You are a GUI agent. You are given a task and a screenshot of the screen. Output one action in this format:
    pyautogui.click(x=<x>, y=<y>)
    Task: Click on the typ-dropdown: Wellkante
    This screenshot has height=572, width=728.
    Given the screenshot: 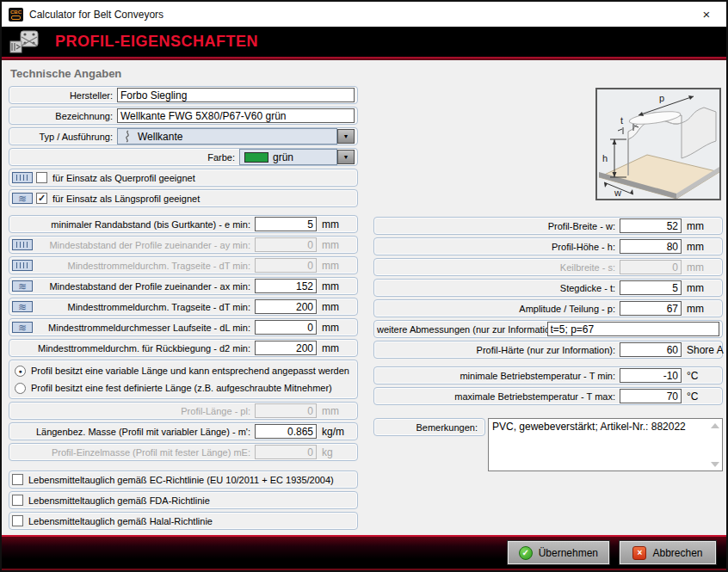 What is the action you would take?
    pyautogui.click(x=227, y=136)
    